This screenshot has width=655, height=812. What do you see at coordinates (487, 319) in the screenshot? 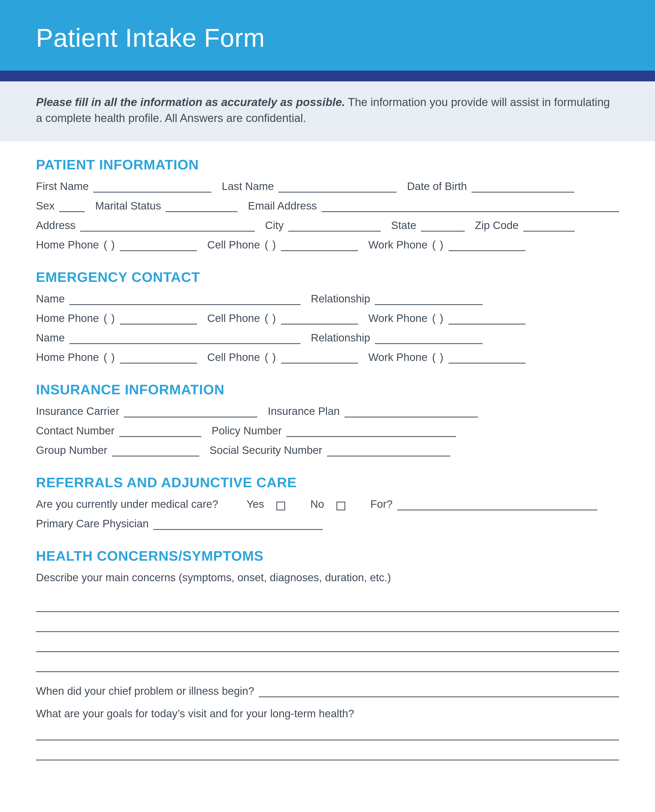
I see `input-ec1-work` at bounding box center [487, 319].